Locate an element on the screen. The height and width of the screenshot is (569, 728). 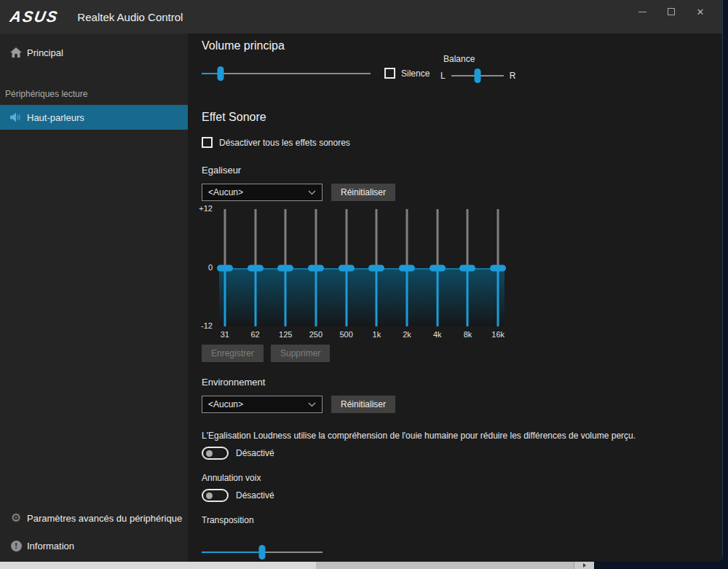
eq-band-label: 250 is located at coordinates (316, 334).